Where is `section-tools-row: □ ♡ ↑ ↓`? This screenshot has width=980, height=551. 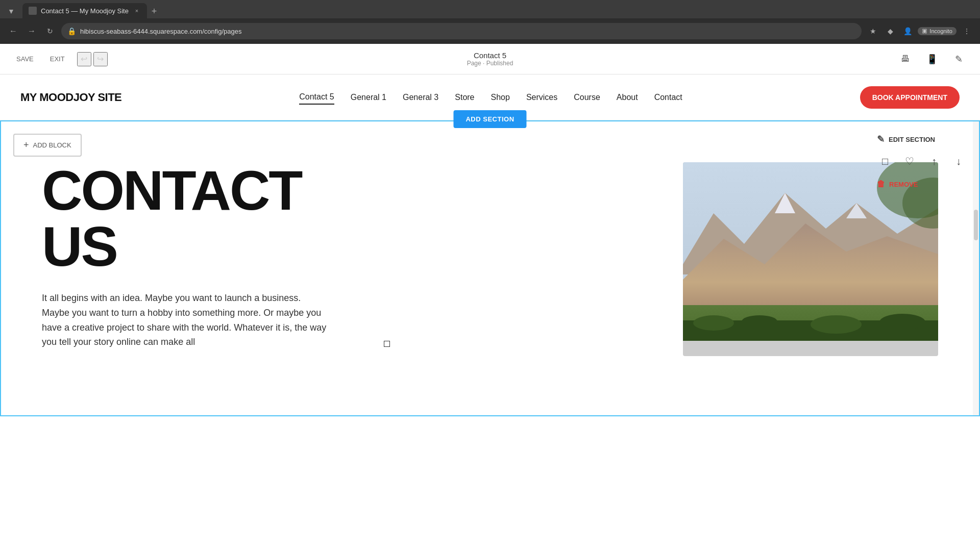 section-tools-row: □ ♡ ↑ ↓ is located at coordinates (922, 161).